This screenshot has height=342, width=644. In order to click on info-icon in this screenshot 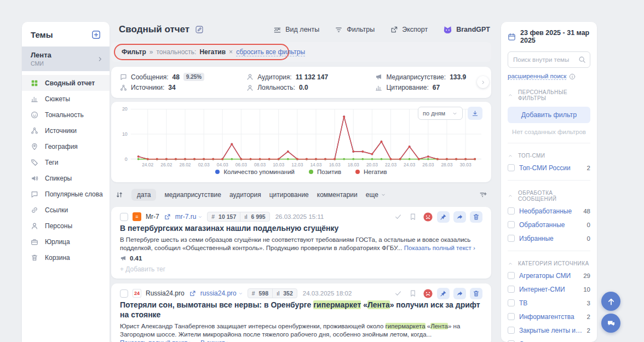, I will do `click(572, 77)`.